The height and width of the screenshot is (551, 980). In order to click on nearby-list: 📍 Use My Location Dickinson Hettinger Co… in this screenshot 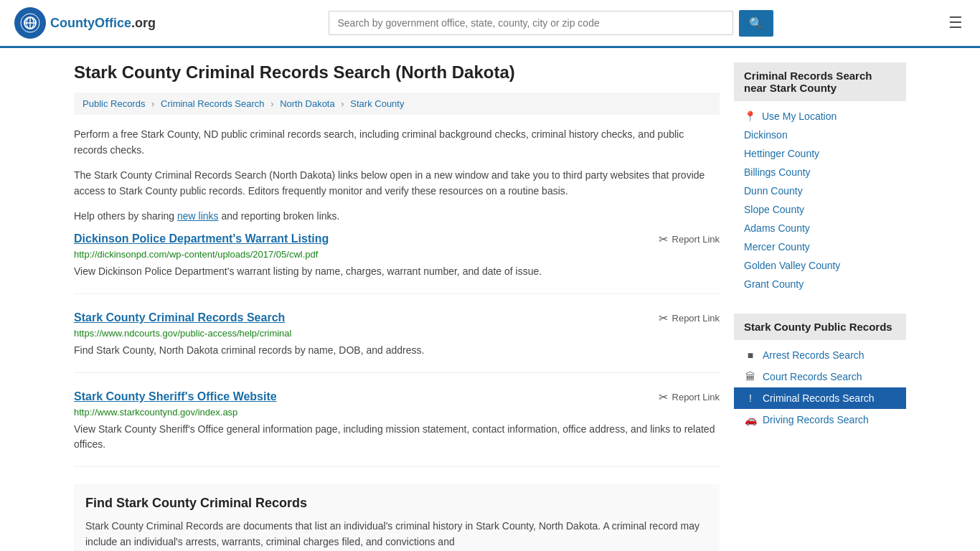, I will do `click(820, 200)`.